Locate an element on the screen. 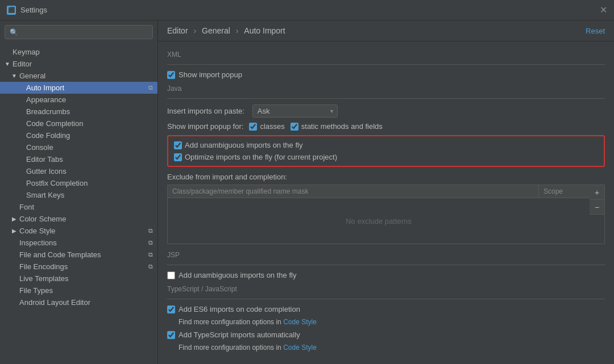 This screenshot has height=364, width=614. triangle-icon: ▼ is located at coordinates (14, 76).